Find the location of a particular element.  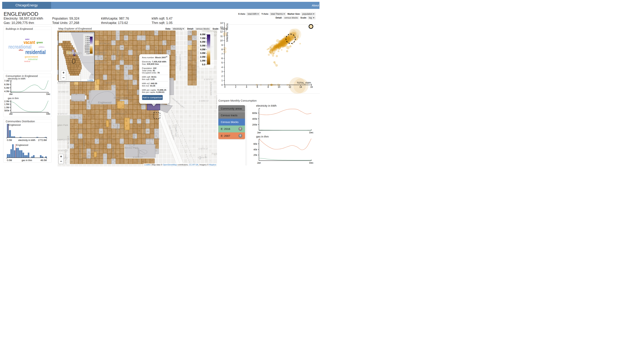

svg-text: 4 is located at coordinates (246, 87).